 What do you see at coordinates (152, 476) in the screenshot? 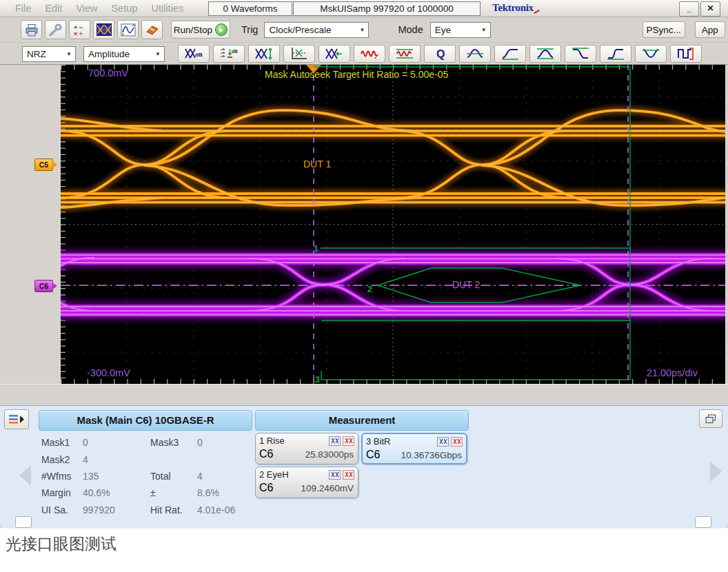
I see `mask-statistics: Mask1 0 Mask3 0 Mask2 4 #Wfms 135 Total …` at bounding box center [152, 476].